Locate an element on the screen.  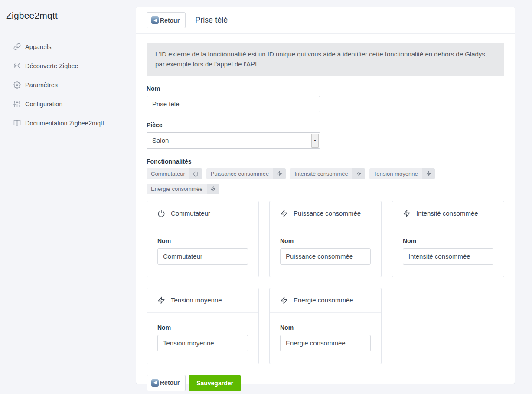
sidebar-item-label: Découverte Zigbee is located at coordinates (52, 66).